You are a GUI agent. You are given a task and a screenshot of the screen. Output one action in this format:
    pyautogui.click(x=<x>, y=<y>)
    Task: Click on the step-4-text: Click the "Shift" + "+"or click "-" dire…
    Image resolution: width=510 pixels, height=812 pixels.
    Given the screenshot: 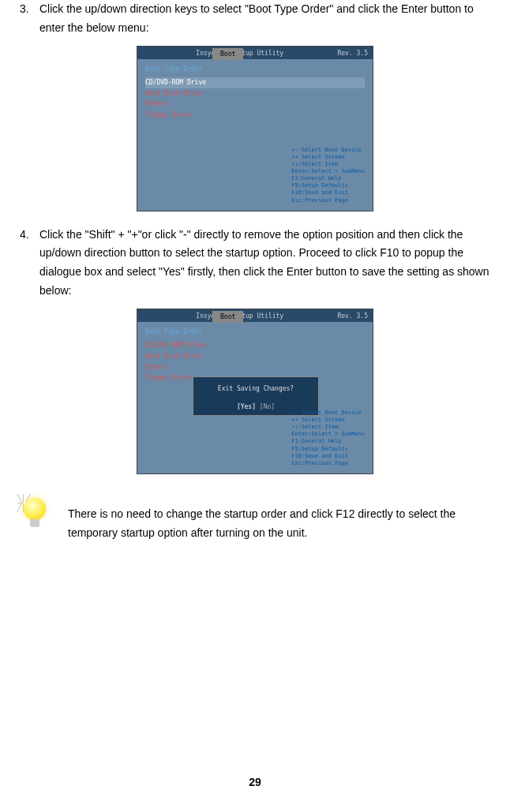 What is the action you would take?
    pyautogui.click(x=267, y=264)
    